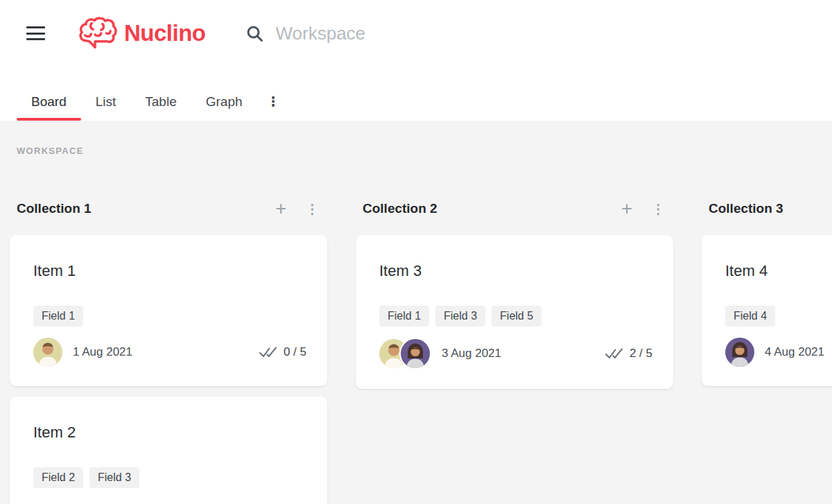 The height and width of the screenshot is (504, 832). What do you see at coordinates (416, 151) in the screenshot?
I see `workspace-section-label: WORKSPACE` at bounding box center [416, 151].